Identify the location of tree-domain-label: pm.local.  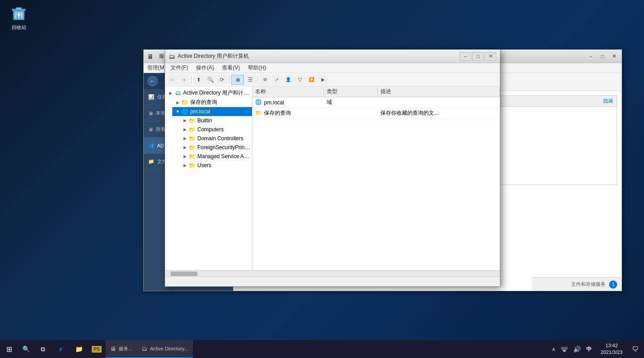
(200, 112).